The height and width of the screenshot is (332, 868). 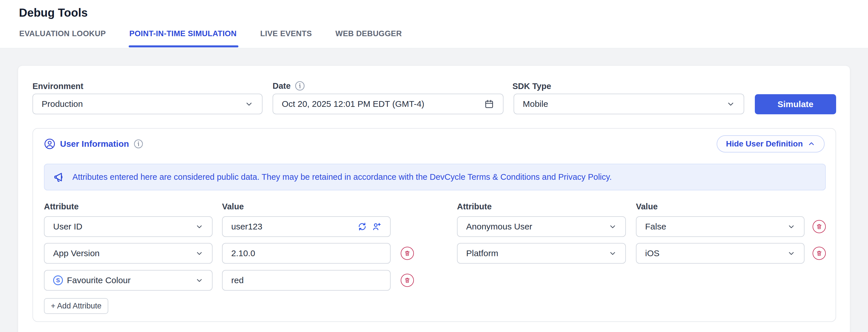 What do you see at coordinates (435, 177) in the screenshot?
I see `public-data-notice-banner: Attributes entered here are considered p…` at bounding box center [435, 177].